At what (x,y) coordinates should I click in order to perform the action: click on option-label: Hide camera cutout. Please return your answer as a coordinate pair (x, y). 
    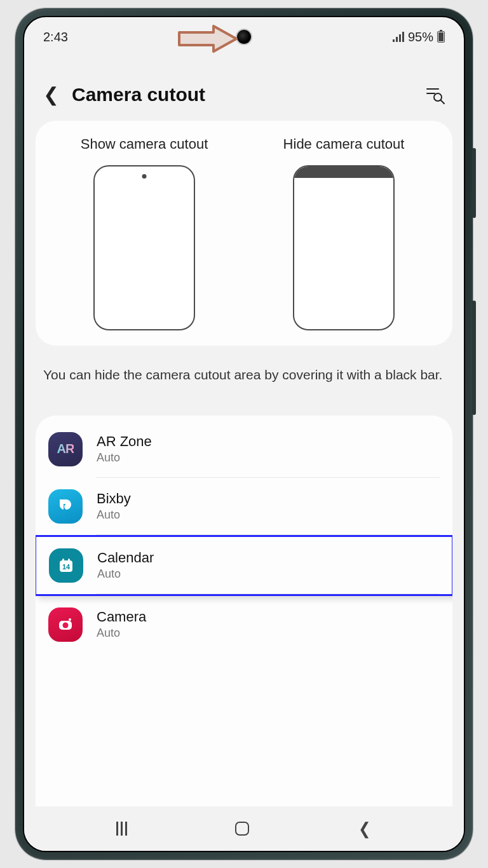
    Looking at the image, I should click on (344, 144).